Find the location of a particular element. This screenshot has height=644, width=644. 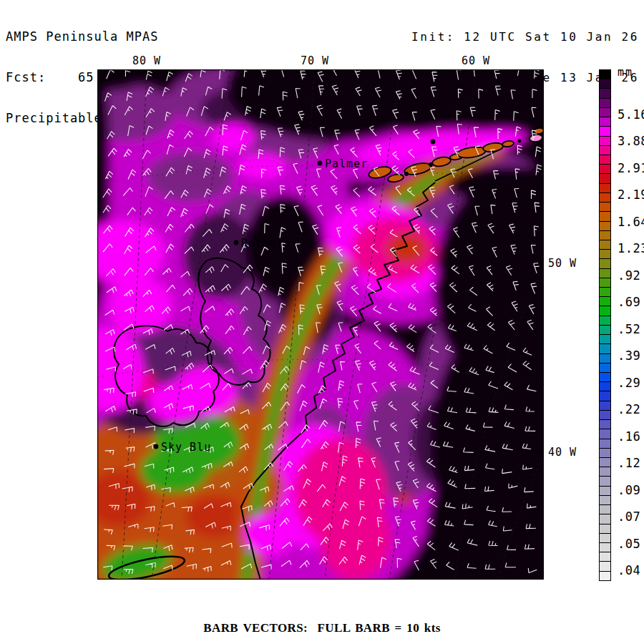

colorbar-tick-label: .92 is located at coordinates (629, 275).